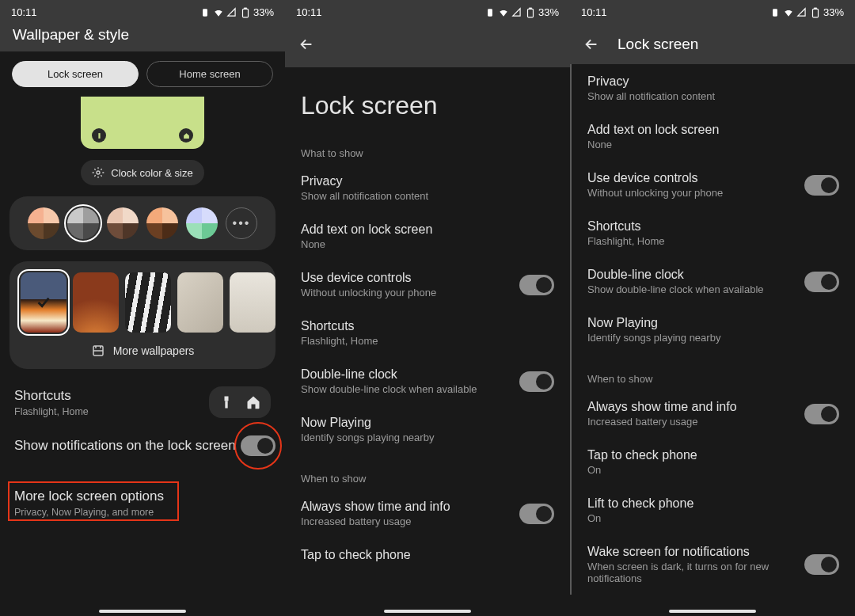 The image size is (855, 616). Describe the element at coordinates (142, 123) in the screenshot. I see `lockscreen-preview` at that location.